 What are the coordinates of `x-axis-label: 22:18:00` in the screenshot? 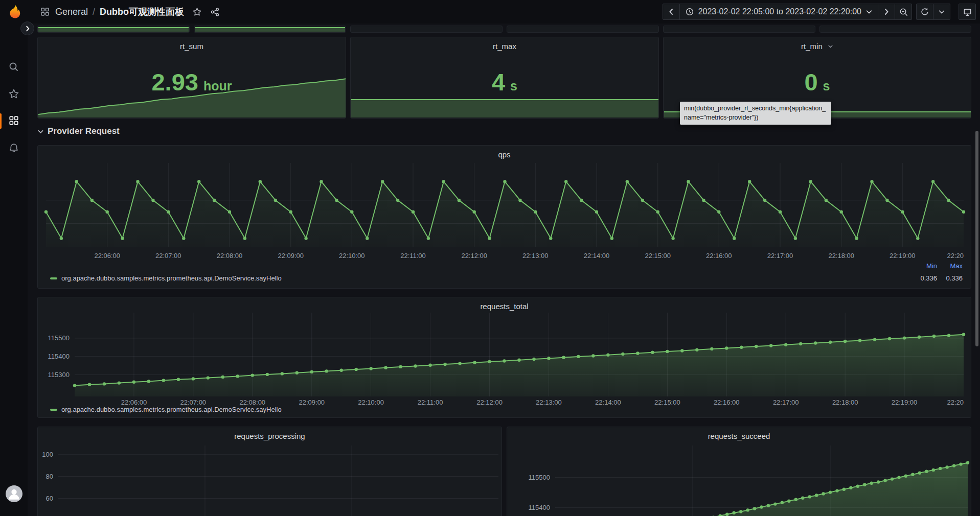 It's located at (846, 403).